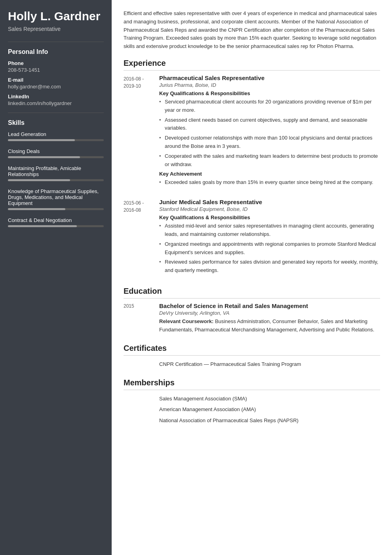 The image size is (392, 555). I want to click on exp-title: Pharmaceutical Sales Representative, so click(270, 78).